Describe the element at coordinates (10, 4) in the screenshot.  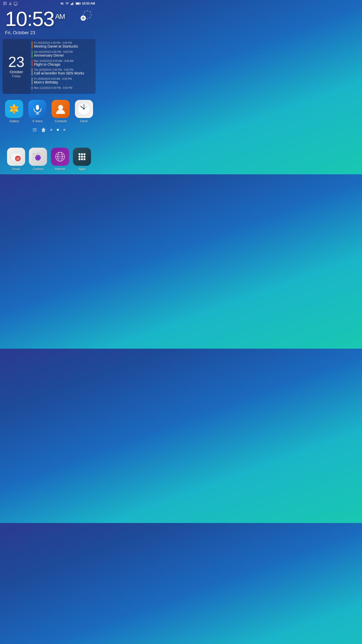
I see `status-left-icons` at that location.